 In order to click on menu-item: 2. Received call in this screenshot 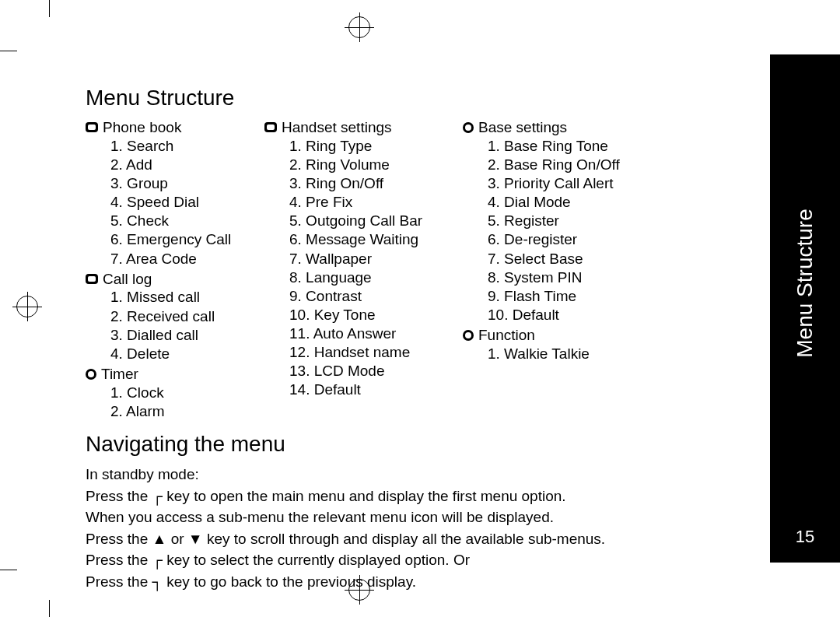, I will do `click(184, 317)`.